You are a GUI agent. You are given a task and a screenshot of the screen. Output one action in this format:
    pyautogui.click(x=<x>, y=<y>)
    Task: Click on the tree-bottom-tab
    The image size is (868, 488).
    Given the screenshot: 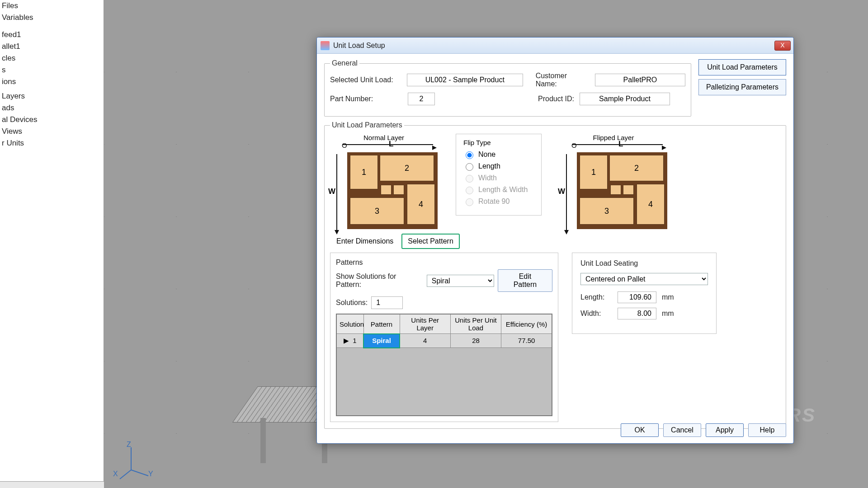 What is the action you would take?
    pyautogui.click(x=52, y=484)
    